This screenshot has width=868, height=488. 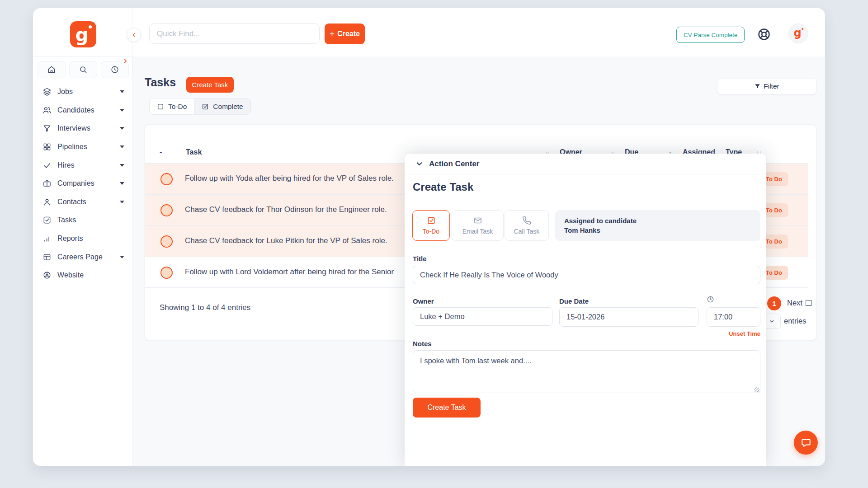 What do you see at coordinates (234, 33) in the screenshot?
I see `search-input` at bounding box center [234, 33].